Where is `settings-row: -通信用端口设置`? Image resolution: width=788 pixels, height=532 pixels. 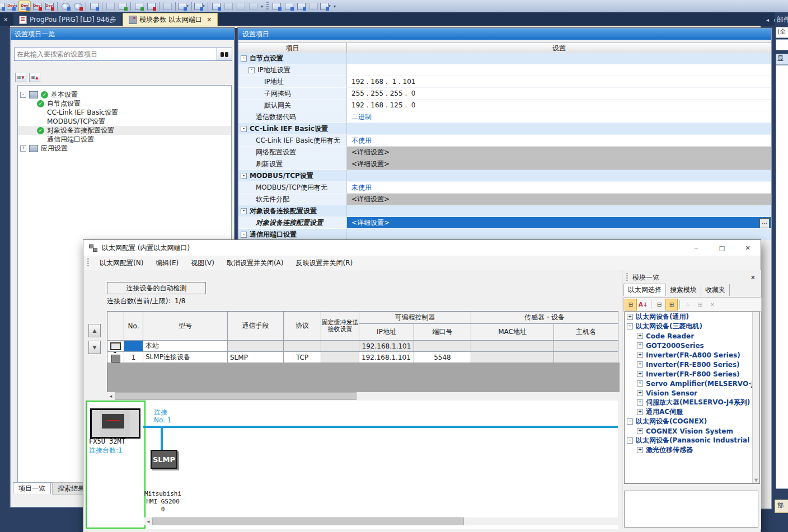
settings-row: -通信用端口设置 is located at coordinates (505, 235).